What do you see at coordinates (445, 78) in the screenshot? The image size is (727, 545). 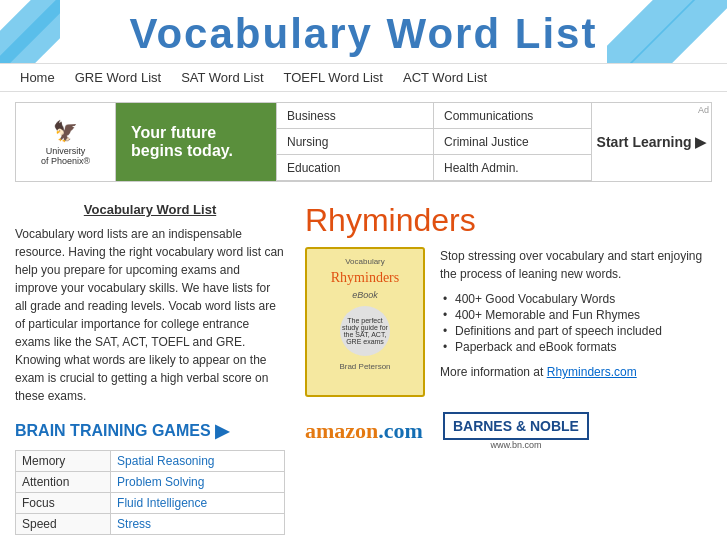 I see `nav-act: ACT Word List` at bounding box center [445, 78].